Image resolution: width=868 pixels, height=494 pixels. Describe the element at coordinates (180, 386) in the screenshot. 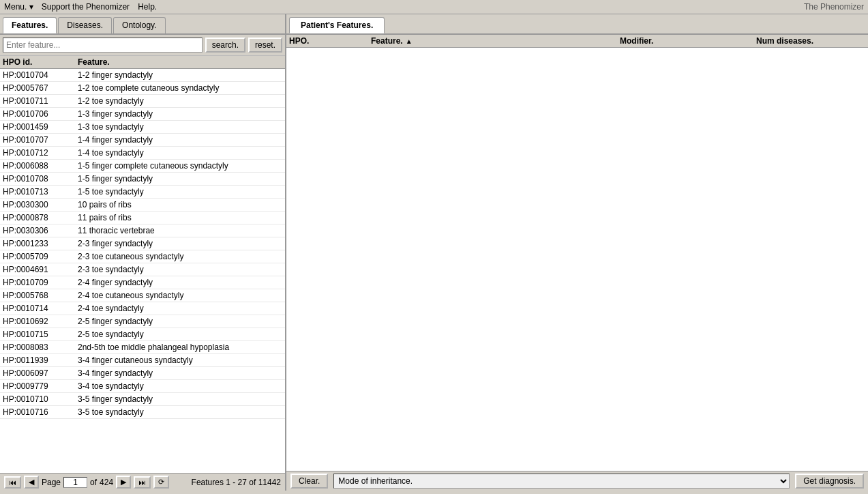

I see `feature-name: 3-4 toe syndactyly` at that location.